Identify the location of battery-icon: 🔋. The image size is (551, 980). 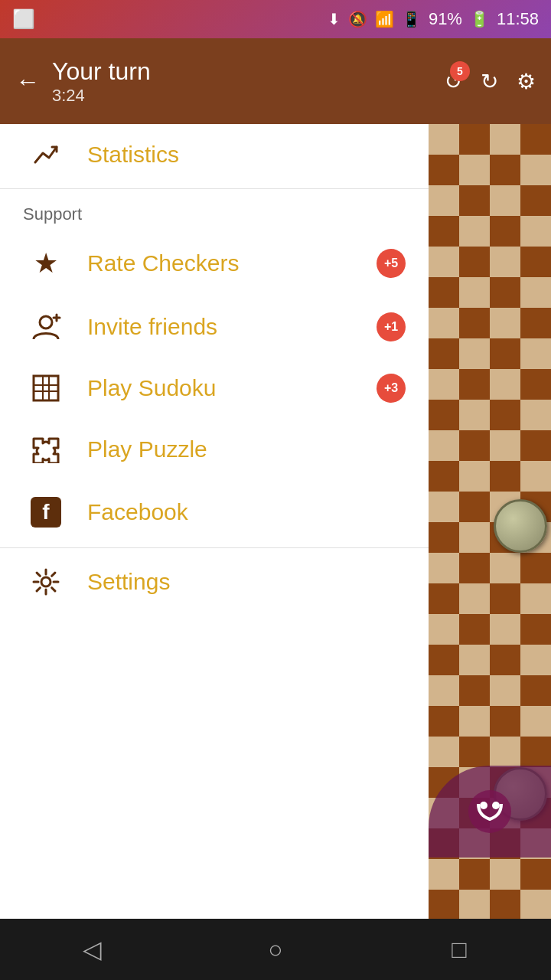
(479, 19).